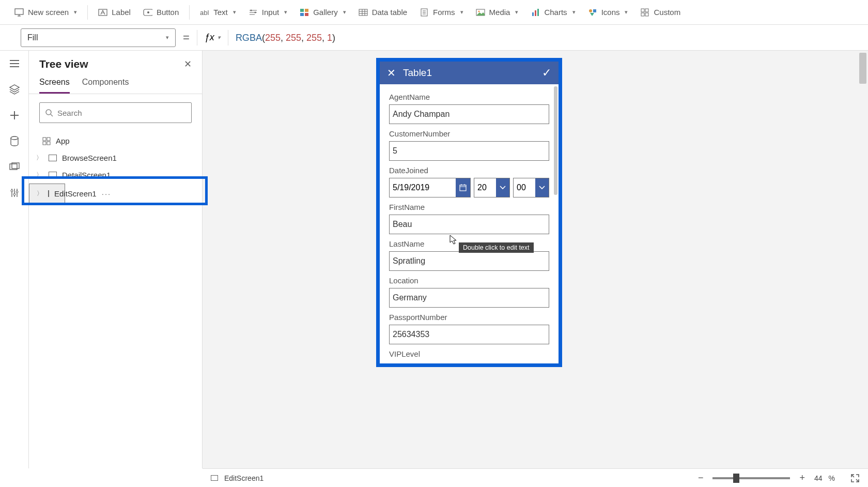  What do you see at coordinates (863, 68) in the screenshot?
I see `scrollbar-thumb` at bounding box center [863, 68].